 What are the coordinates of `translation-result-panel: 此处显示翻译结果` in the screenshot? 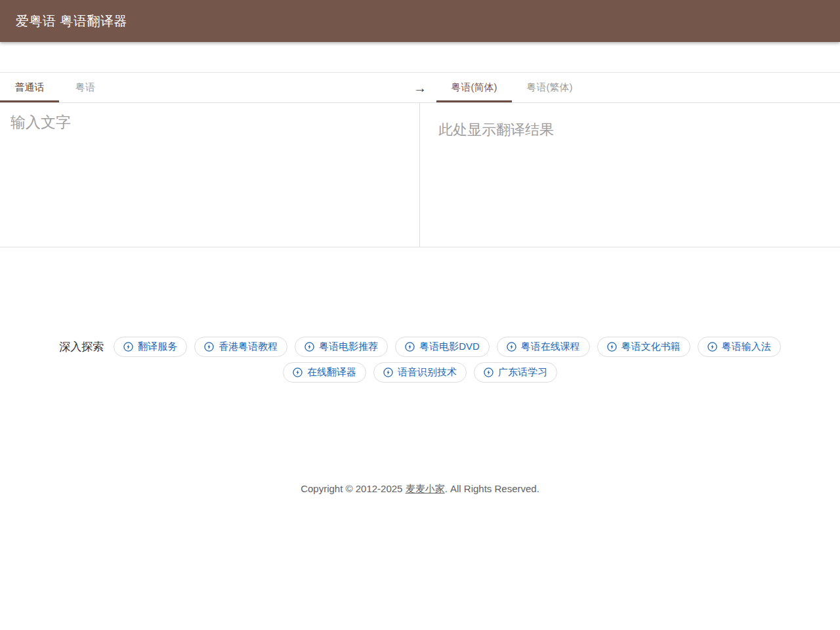 It's located at (630, 175).